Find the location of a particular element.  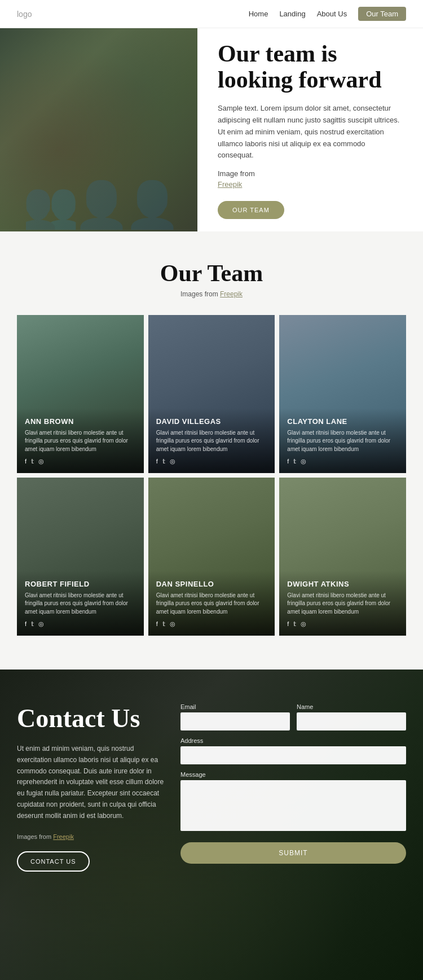

email-label: Email is located at coordinates (235, 707).